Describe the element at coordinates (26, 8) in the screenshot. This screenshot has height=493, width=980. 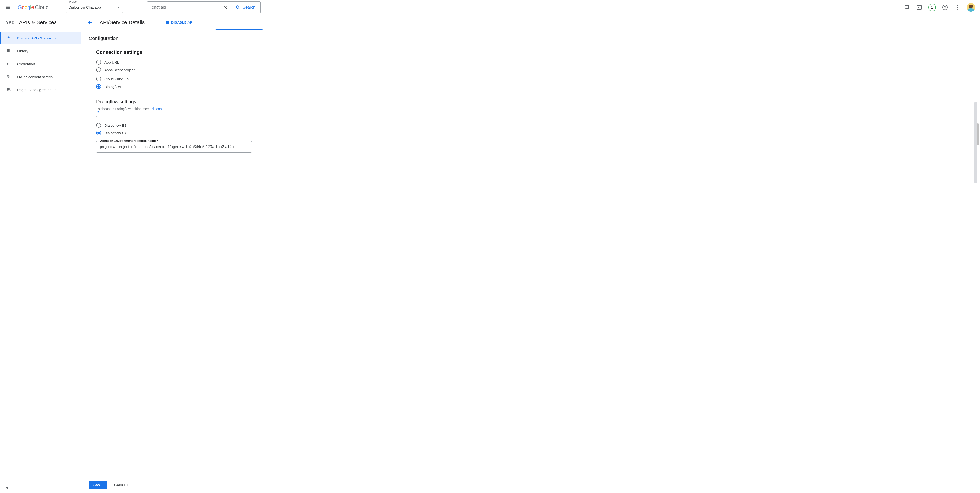
I see `google-wordmark: Google` at that location.